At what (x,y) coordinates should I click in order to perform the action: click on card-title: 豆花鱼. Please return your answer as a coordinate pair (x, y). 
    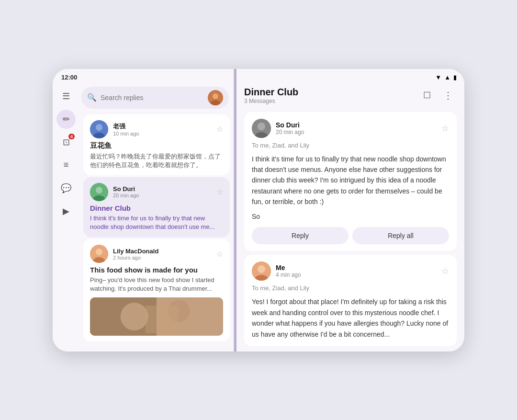
    Looking at the image, I should click on (157, 146).